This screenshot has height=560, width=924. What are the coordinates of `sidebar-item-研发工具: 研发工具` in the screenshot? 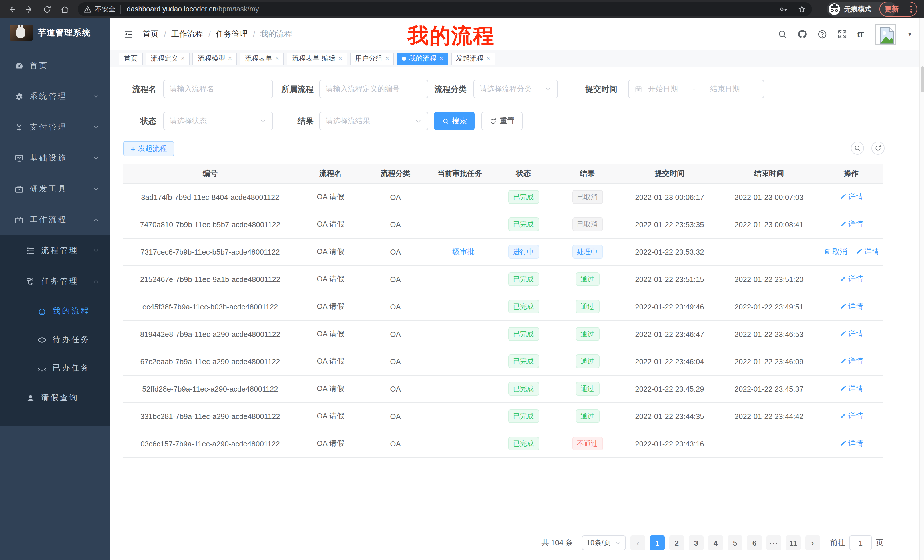 It's located at (55, 189).